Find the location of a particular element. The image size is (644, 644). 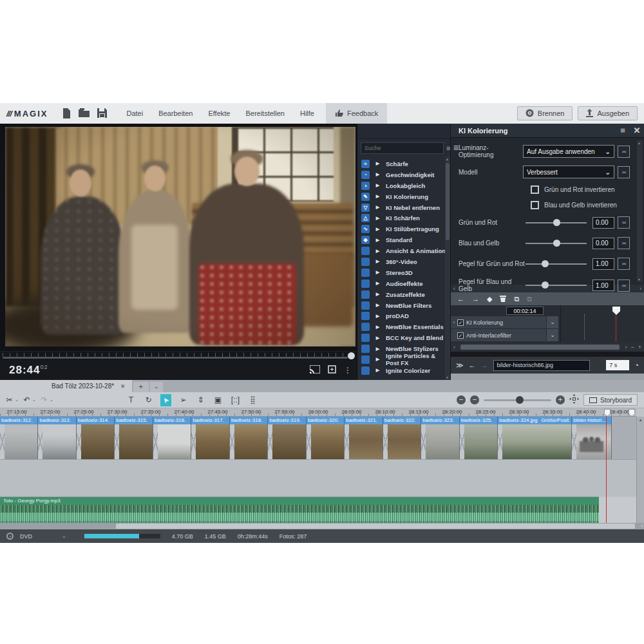

effect-list-item: ▶ Ignite Particles & Post FX is located at coordinates (404, 359).